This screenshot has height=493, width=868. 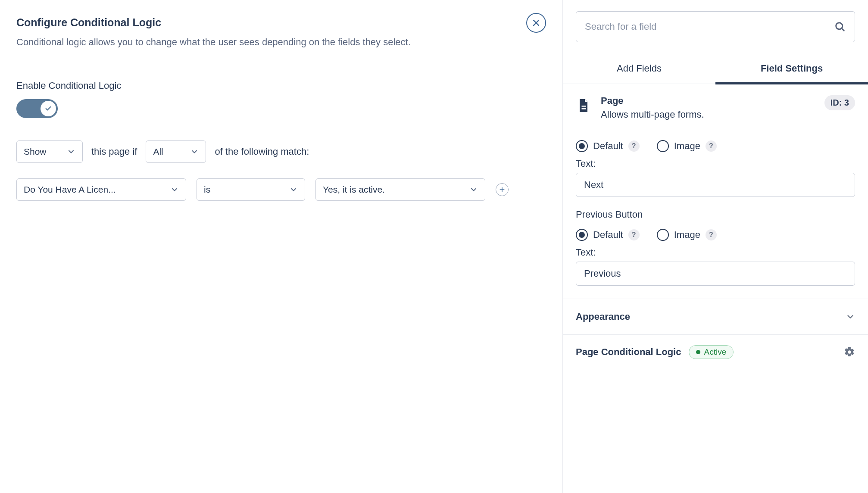 I want to click on search-box, so click(x=715, y=27).